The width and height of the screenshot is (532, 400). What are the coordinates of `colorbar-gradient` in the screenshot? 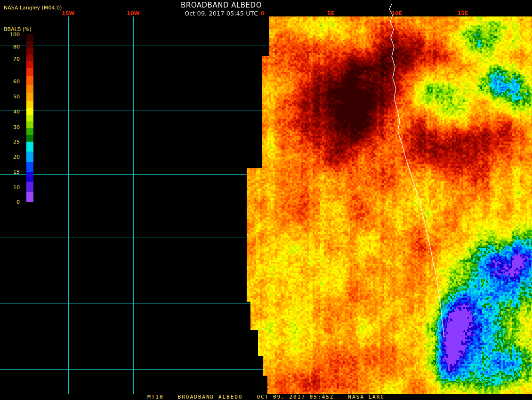 It's located at (30, 118).